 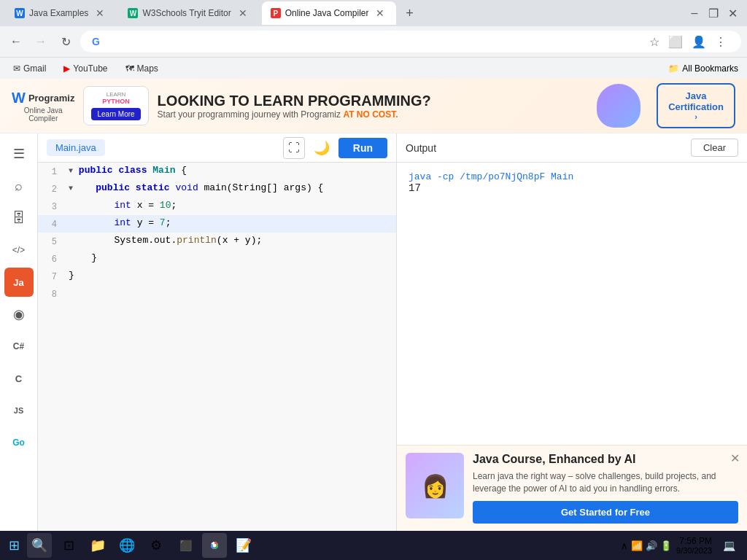 What do you see at coordinates (185, 545) in the screenshot?
I see `taskbar-obs: ⬛` at bounding box center [185, 545].